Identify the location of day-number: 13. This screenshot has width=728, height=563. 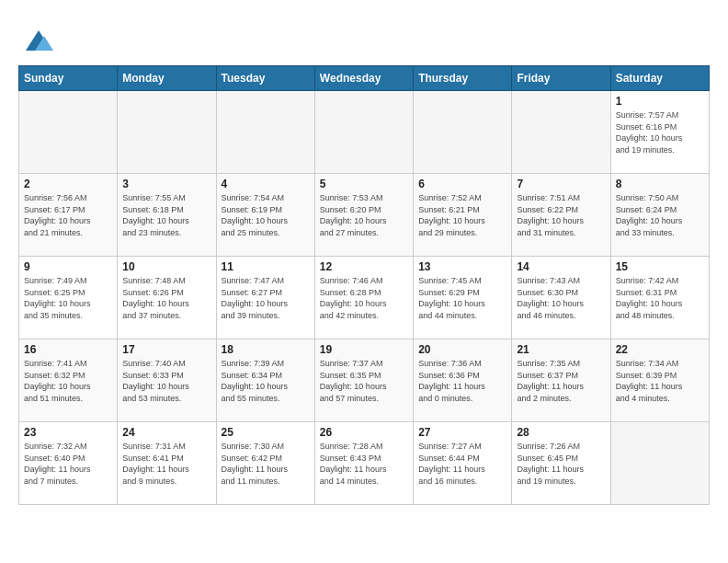
(462, 267).